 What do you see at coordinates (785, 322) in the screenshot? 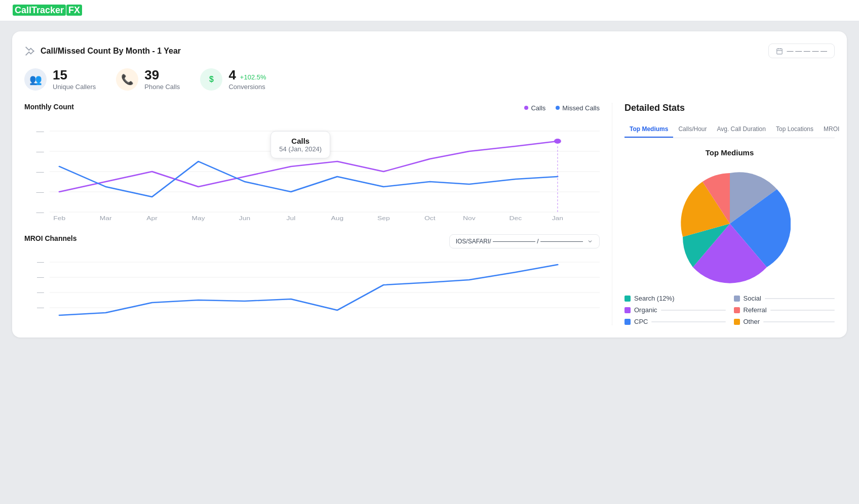
I see `legend-other: Other` at bounding box center [785, 322].